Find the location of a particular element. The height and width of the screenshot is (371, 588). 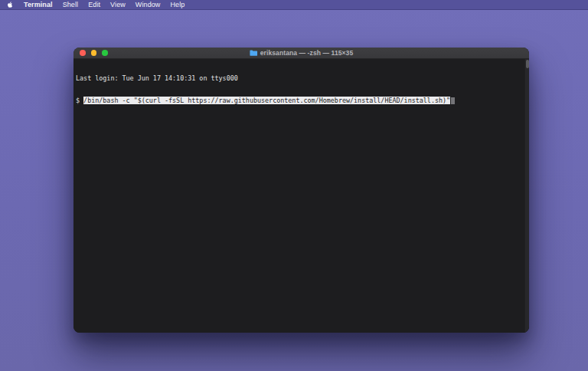

window-title: eriksantana — -zsh — 115×35 is located at coordinates (307, 53).